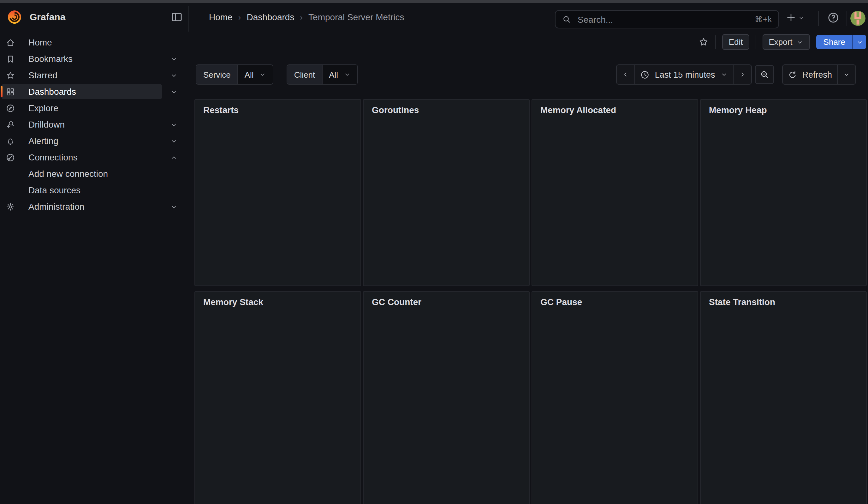 This screenshot has height=504, width=868. Describe the element at coordinates (738, 110) in the screenshot. I see `panel-title: Memory Heap` at that location.